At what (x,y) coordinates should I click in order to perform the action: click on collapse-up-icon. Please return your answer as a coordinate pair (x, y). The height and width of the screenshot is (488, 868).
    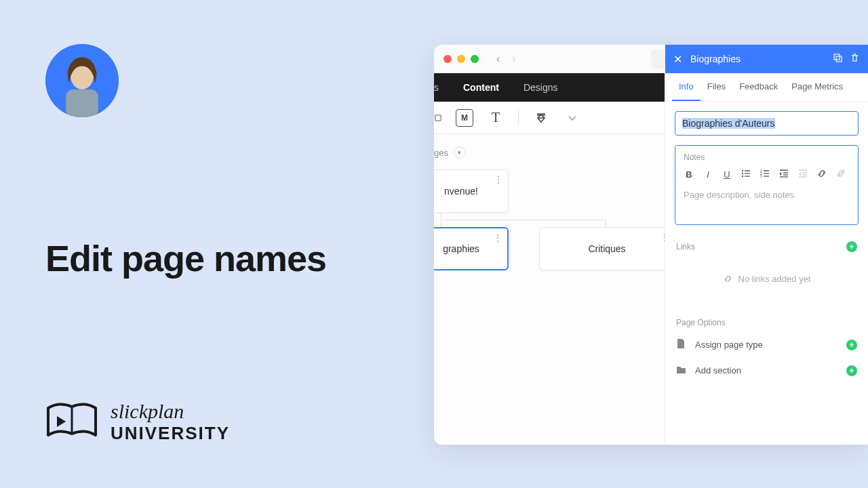
    Looking at the image, I should click on (541, 118).